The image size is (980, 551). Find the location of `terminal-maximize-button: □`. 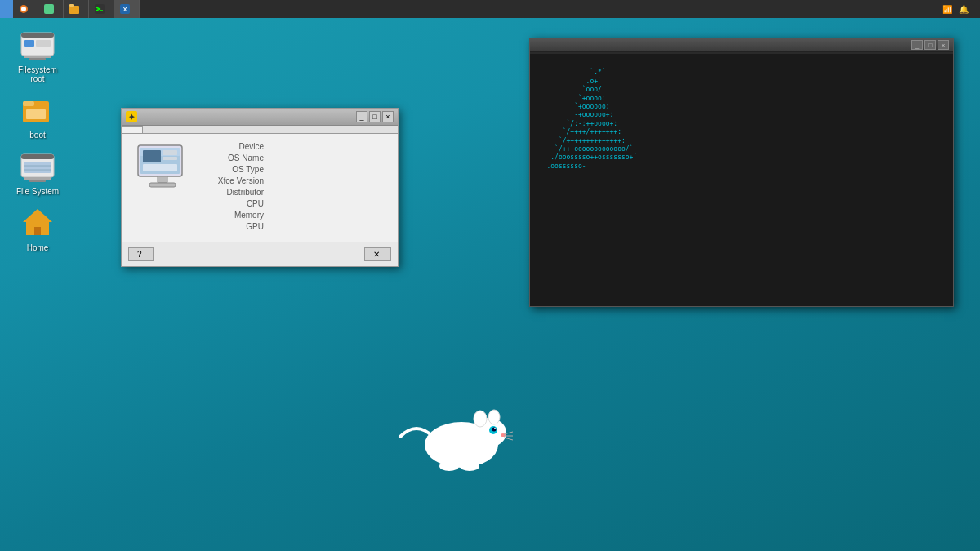

terminal-maximize-button: □ is located at coordinates (930, 45).